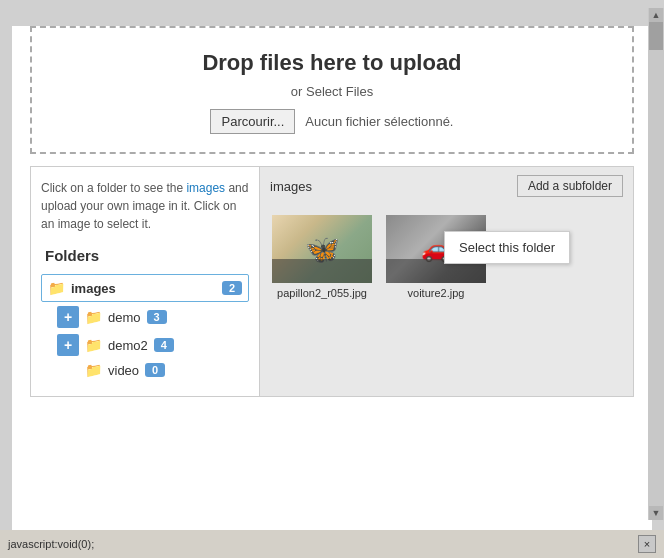  I want to click on scrollbar-arrow-up: ▲, so click(656, 15).